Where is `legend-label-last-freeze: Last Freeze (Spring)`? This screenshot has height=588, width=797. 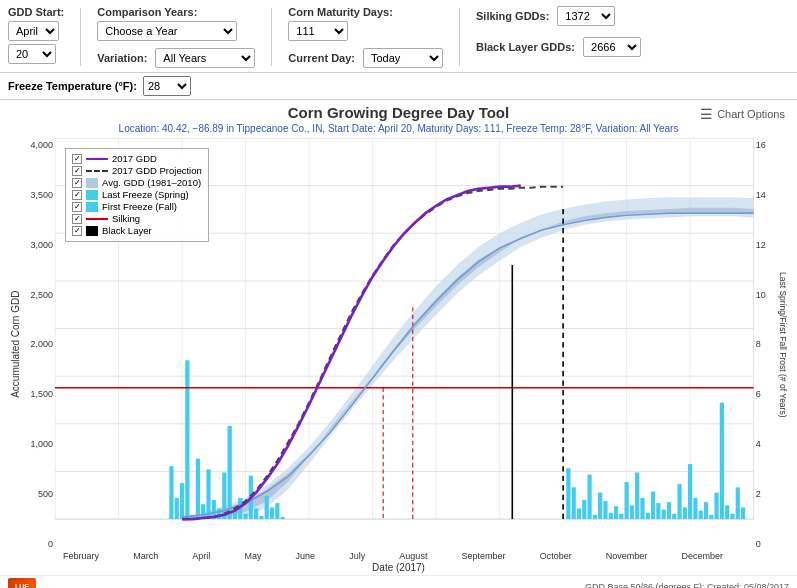 legend-label-last-freeze: Last Freeze (Spring) is located at coordinates (146, 194).